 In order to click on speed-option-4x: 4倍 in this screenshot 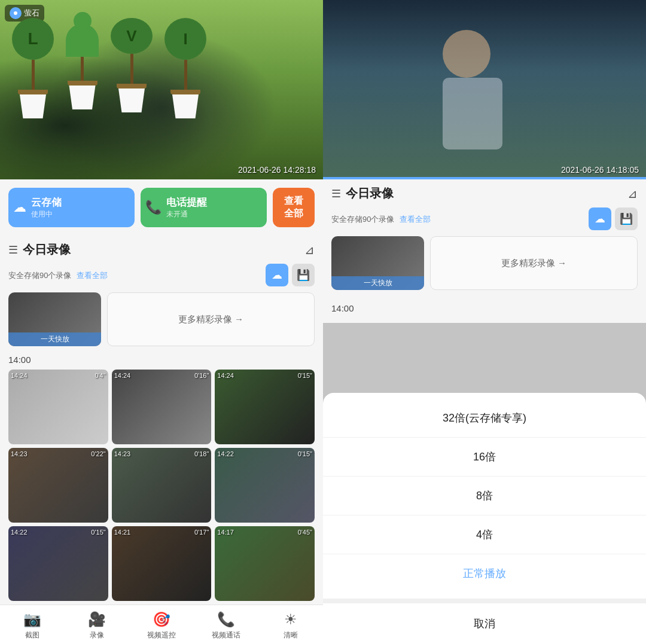, I will do `click(484, 535)`.